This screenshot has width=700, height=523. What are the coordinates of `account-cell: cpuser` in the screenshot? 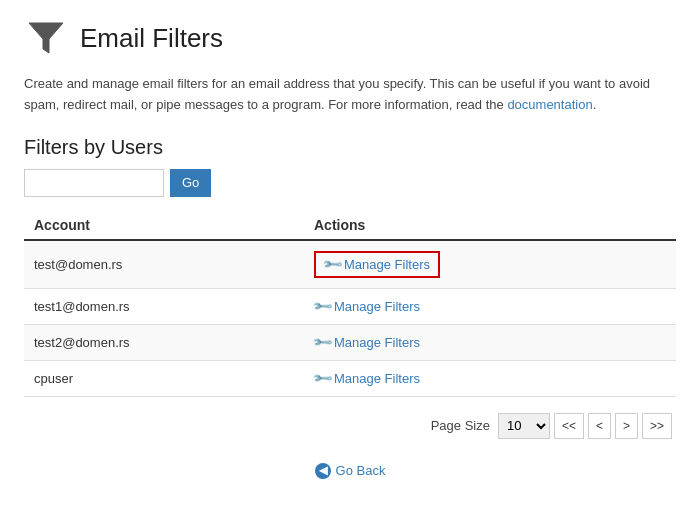 It's located at (164, 378).